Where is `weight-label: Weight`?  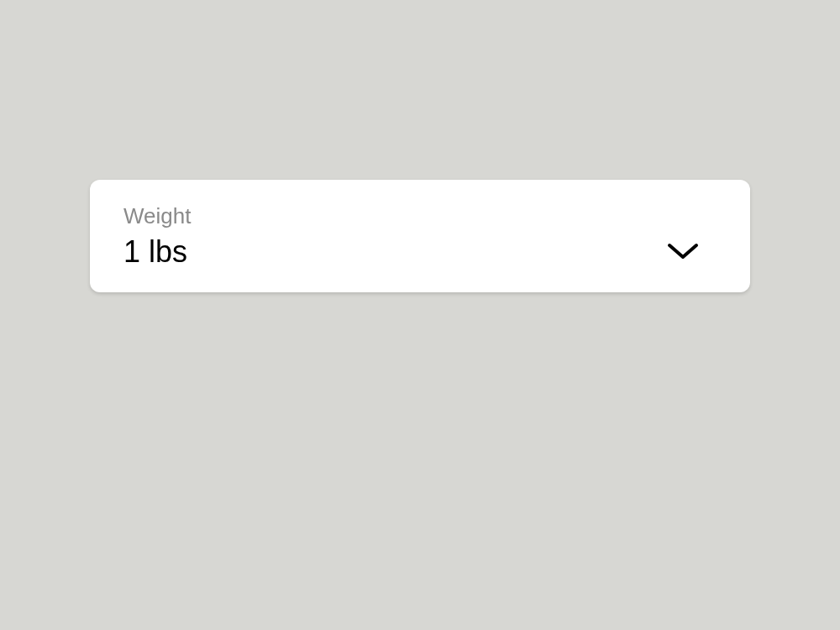
weight-label: Weight is located at coordinates (420, 217).